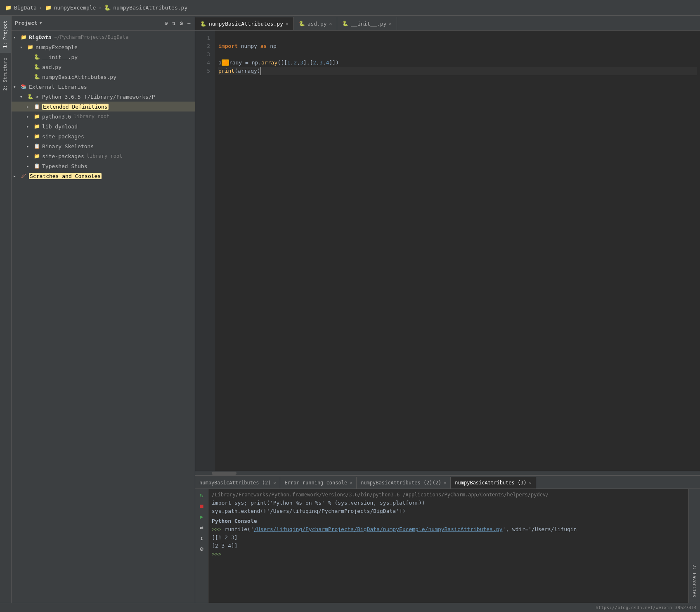  What do you see at coordinates (65, 176) in the screenshot?
I see `scratches-label: Scratches and Consoles` at bounding box center [65, 176].